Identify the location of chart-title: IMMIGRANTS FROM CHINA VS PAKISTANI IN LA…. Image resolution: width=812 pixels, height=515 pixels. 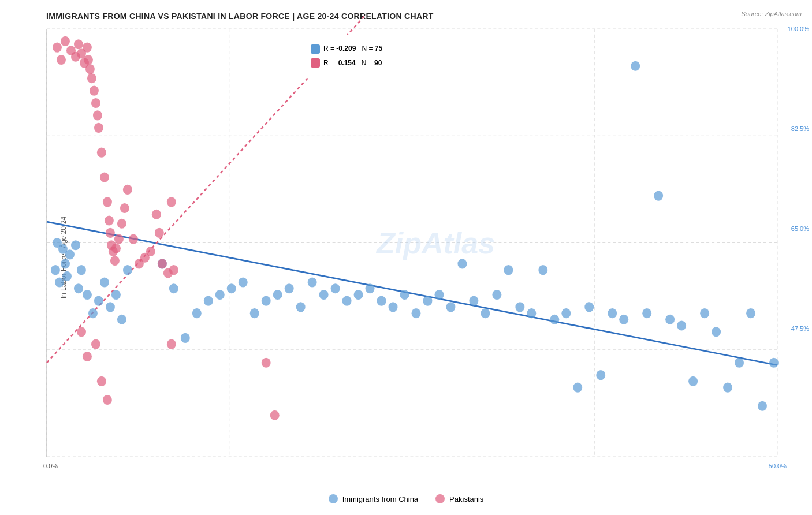
(423, 16).